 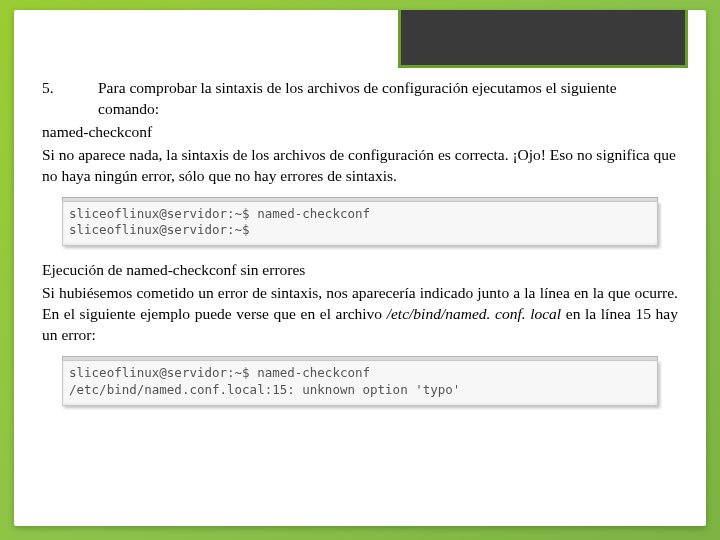 I want to click on explanation-paragraph: Si no aparece nada, la sintaxis de los a…, so click(x=360, y=166).